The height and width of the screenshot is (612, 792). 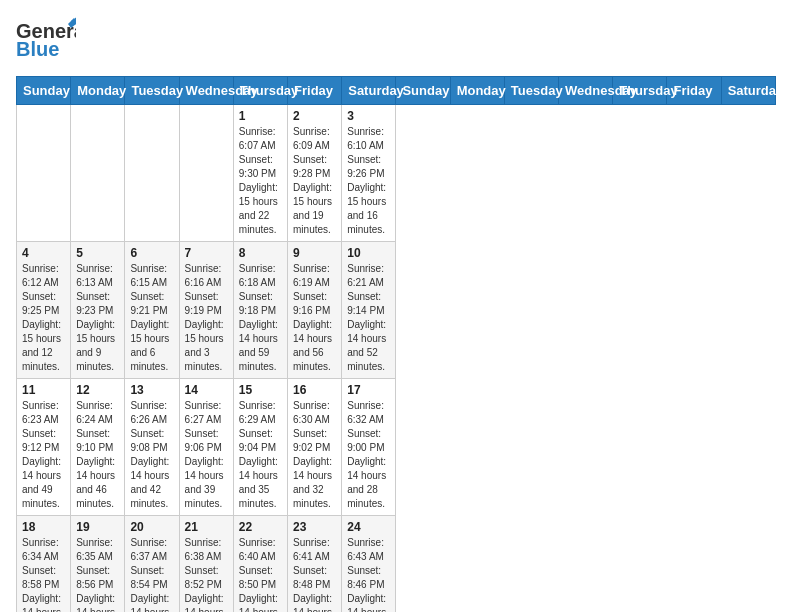 What do you see at coordinates (314, 318) in the screenshot?
I see `day-info: Sunrise: 6:19 AM Sunset: 9:16 PM Dayligh…` at bounding box center [314, 318].